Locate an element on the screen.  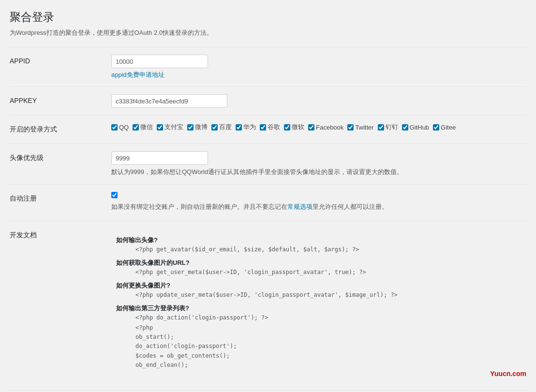
checkbox-zhifubao is located at coordinates (160, 128).